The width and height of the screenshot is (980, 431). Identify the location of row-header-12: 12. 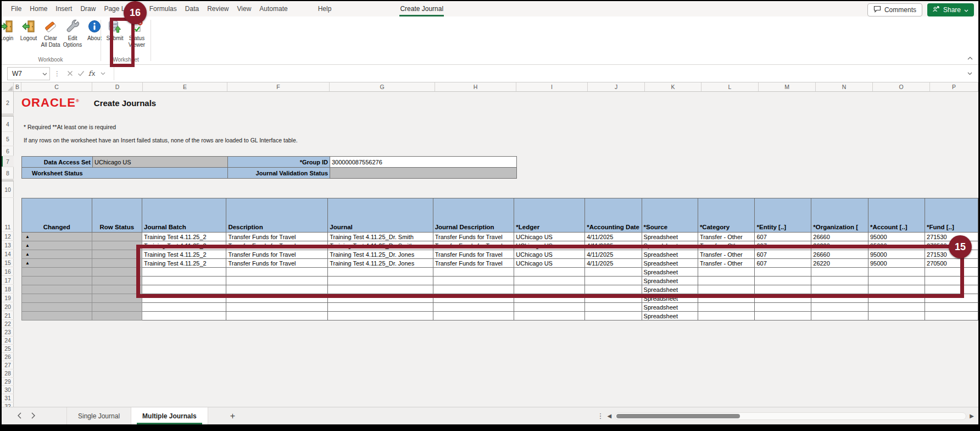
(8, 236).